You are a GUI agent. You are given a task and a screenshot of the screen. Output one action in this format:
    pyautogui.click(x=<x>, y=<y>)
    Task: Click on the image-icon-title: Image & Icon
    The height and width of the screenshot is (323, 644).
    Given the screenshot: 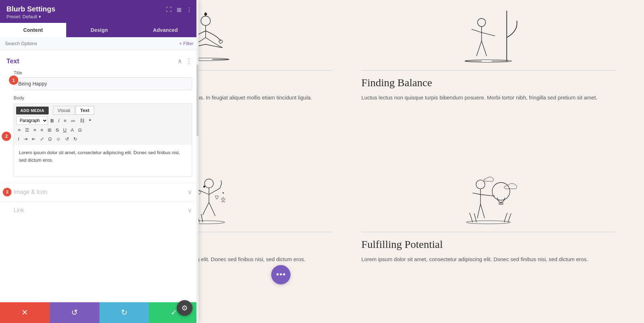 What is the action you would take?
    pyautogui.click(x=30, y=192)
    